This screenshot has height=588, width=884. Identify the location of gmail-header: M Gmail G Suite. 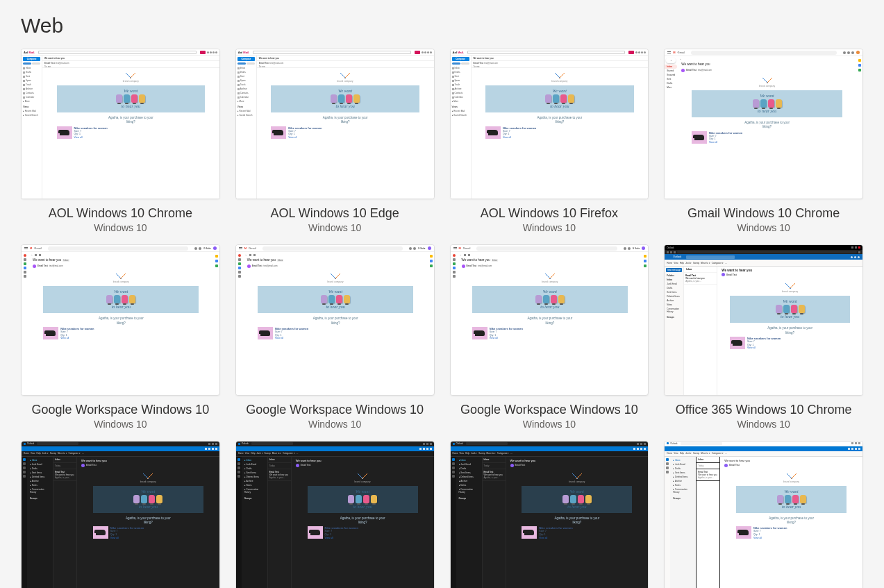
(550, 249).